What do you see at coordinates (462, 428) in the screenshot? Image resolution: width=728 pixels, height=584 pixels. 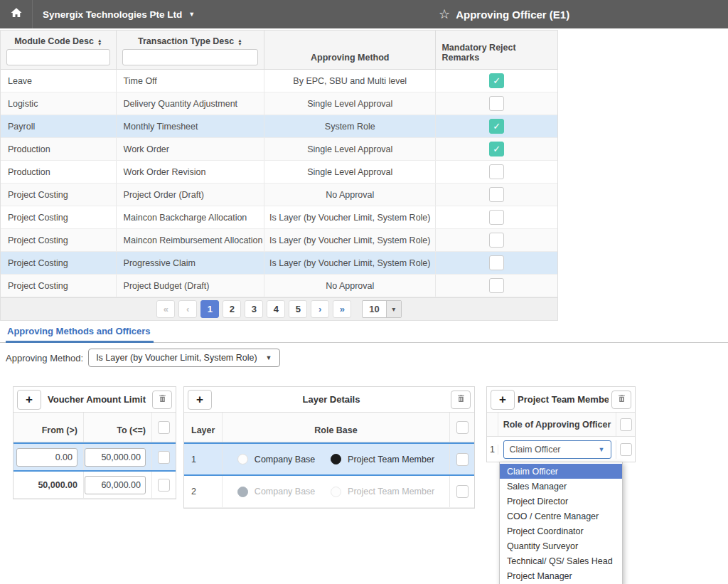 I see `layer-select-all-checkbox` at bounding box center [462, 428].